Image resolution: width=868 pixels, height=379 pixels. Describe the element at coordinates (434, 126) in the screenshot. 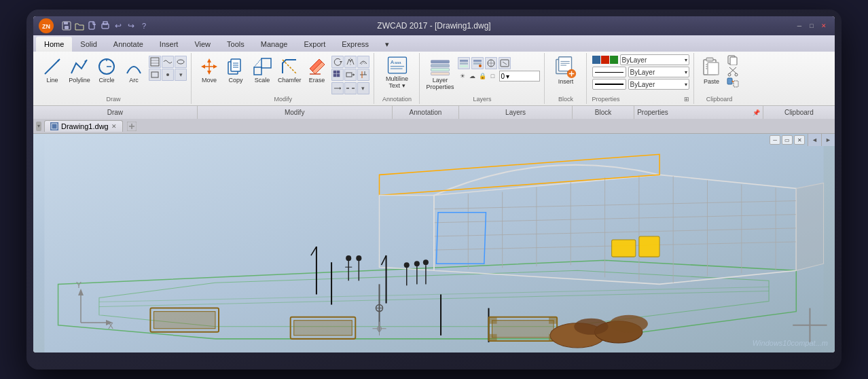

I see `doc-tab-bar: ▾ Drawing1.dwg ✕` at that location.